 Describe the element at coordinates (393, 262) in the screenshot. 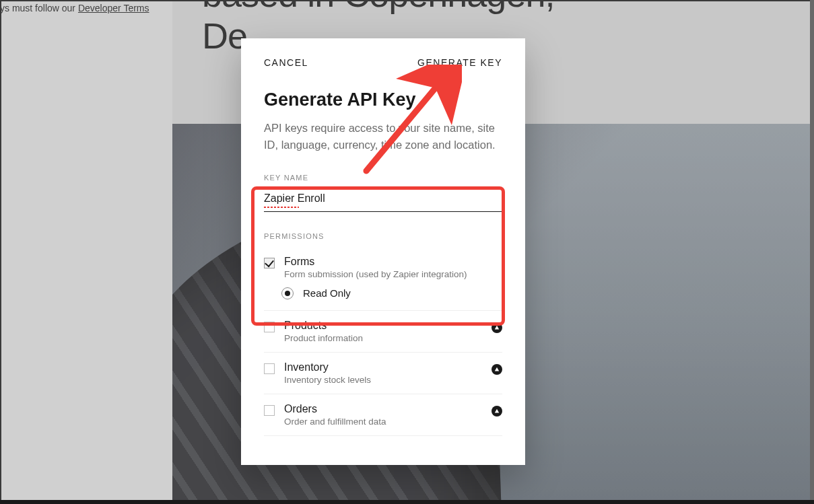

I see `forms-title: Forms` at that location.